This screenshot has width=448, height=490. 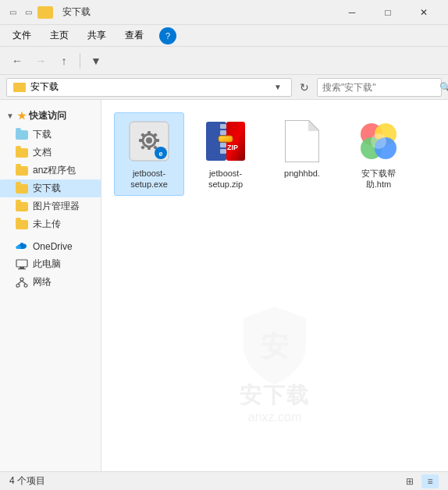 I want to click on svg-text: ZIP, so click(x=233, y=147).